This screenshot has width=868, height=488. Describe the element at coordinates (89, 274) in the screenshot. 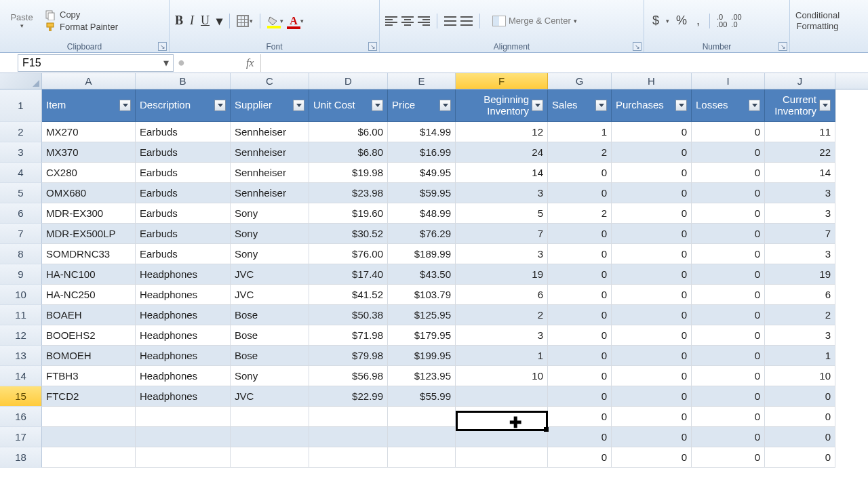

I see `cell-A9: HA-NC100` at that location.